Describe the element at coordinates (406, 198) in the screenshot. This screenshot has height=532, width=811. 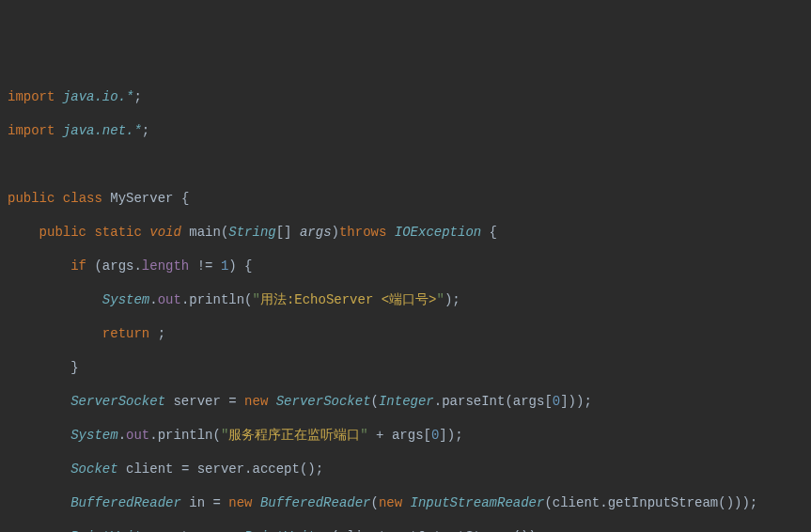
I see `code-line: public class MyServer {` at that location.